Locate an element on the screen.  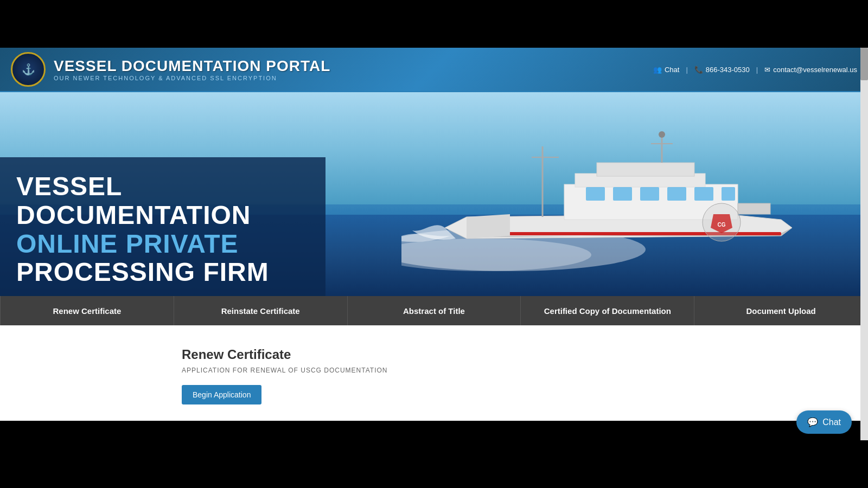
anchor-icon: ⚓ is located at coordinates (28, 69).